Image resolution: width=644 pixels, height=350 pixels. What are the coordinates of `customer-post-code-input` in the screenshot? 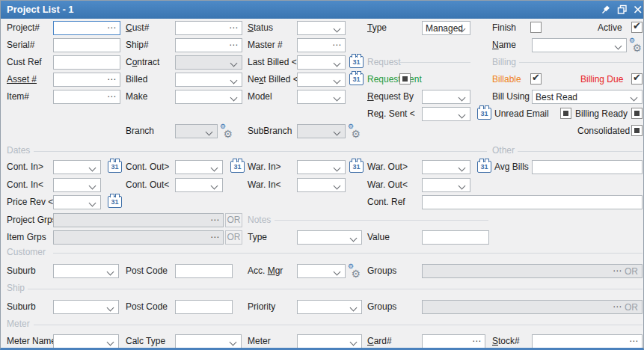 It's located at (203, 271).